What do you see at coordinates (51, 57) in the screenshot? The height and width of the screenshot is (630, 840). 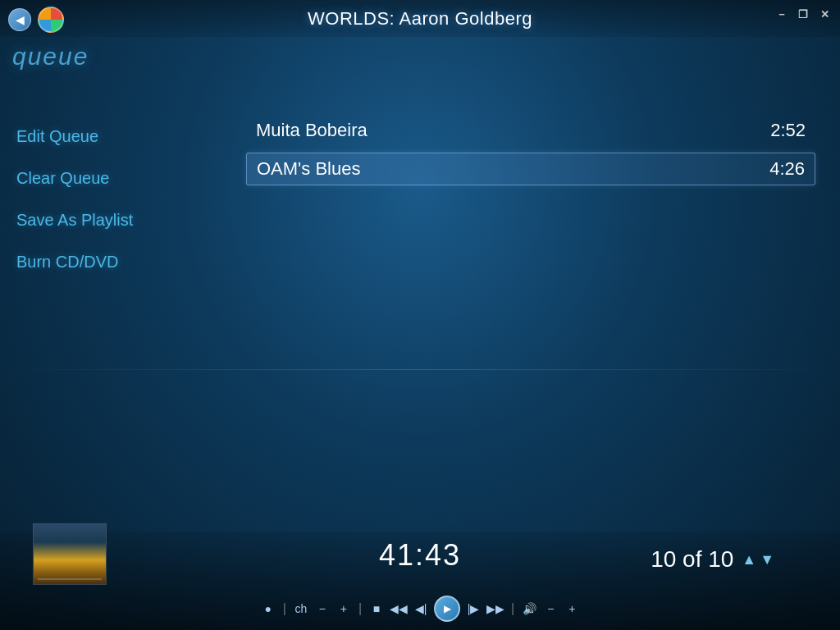 I see `queue-label: queue` at bounding box center [51, 57].